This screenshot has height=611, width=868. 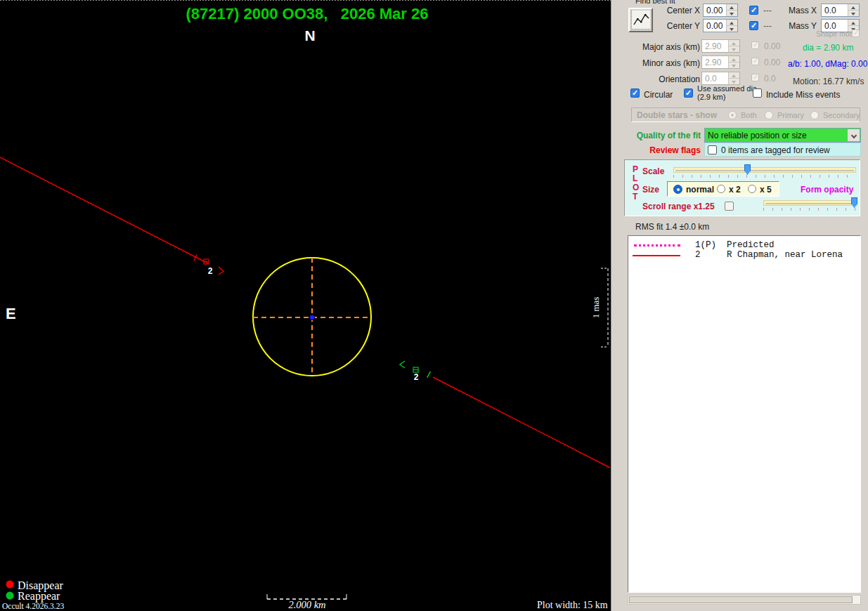 What do you see at coordinates (856, 34) in the screenshot?
I see `shape-model-checkbox` at bounding box center [856, 34].